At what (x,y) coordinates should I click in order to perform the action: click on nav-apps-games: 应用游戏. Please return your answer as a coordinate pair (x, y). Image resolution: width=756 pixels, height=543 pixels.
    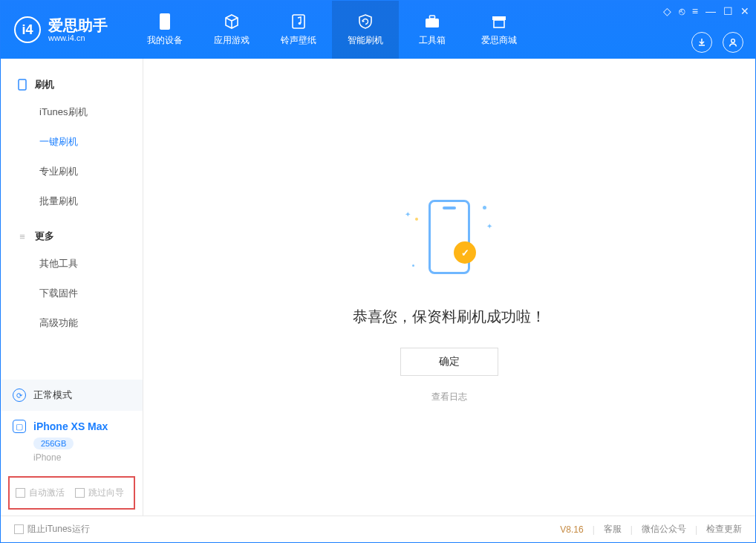
    Looking at the image, I should click on (232, 30).